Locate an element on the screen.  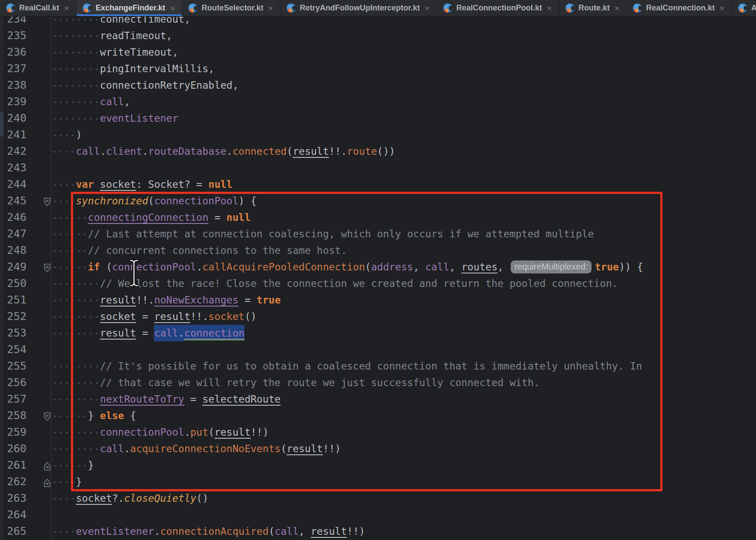
code-line: result!!.noNewExchanges = true is located at coordinates (404, 300).